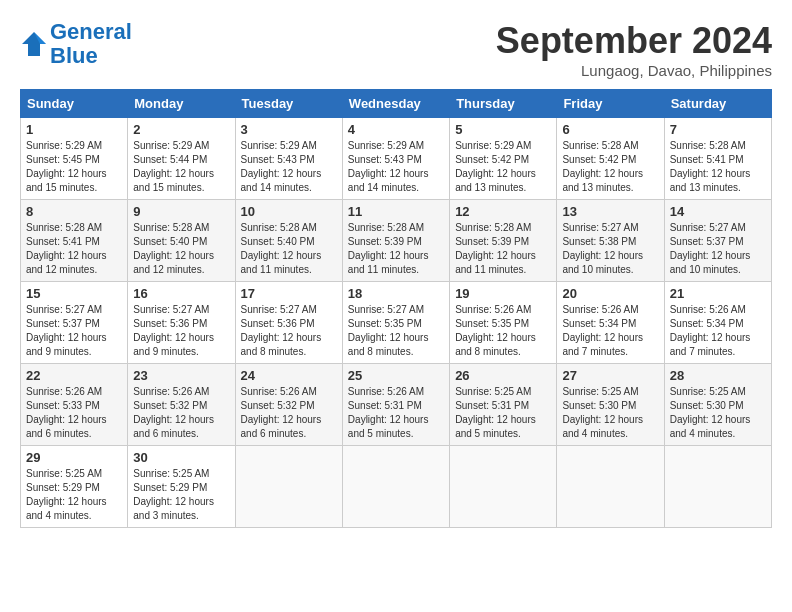 This screenshot has height=612, width=792. Describe the element at coordinates (634, 41) in the screenshot. I see `month-title: September 2024` at that location.